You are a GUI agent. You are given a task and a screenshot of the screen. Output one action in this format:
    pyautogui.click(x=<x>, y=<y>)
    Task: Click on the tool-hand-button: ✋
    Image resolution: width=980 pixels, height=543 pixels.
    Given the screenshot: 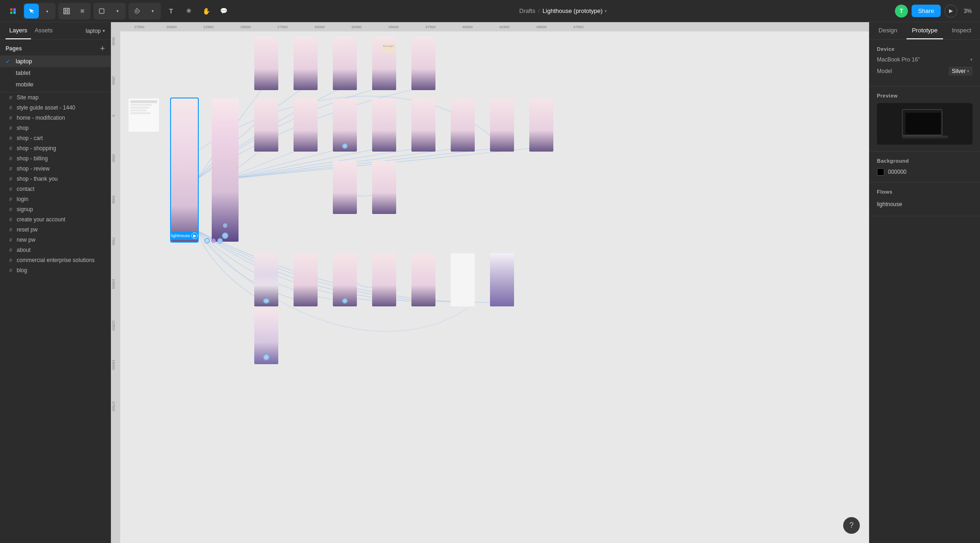 What is the action you would take?
    pyautogui.click(x=206, y=11)
    